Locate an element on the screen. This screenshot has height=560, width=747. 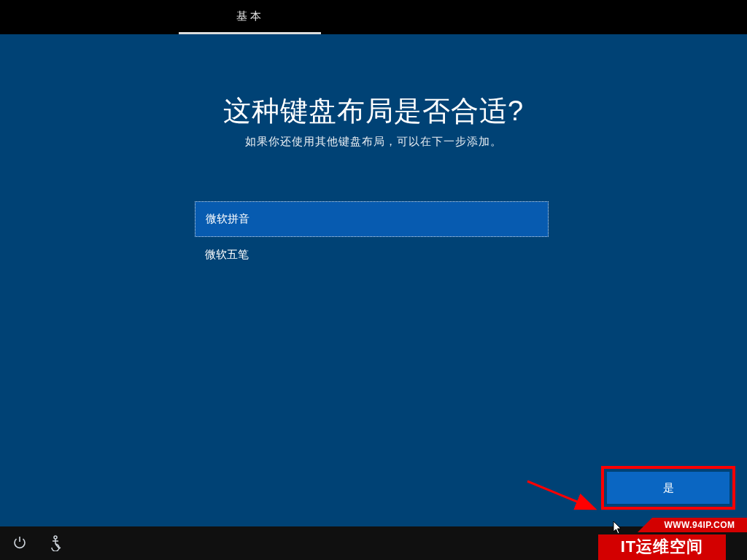
keyboard-layout-option: 微软五笔 is located at coordinates (372, 255).